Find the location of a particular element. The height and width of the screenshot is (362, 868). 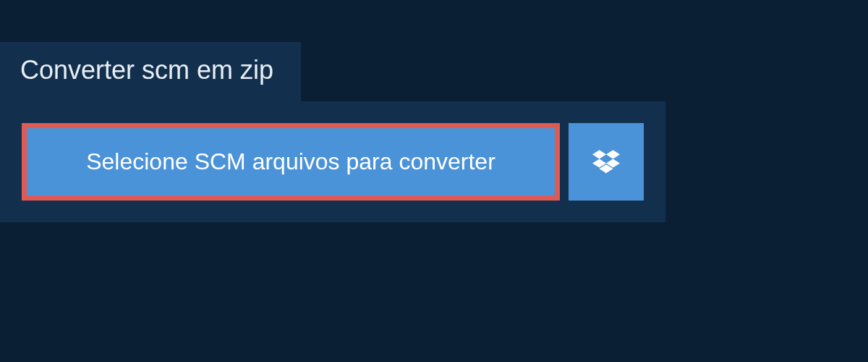

tab-converter: Converter scm em zip is located at coordinates (150, 72).